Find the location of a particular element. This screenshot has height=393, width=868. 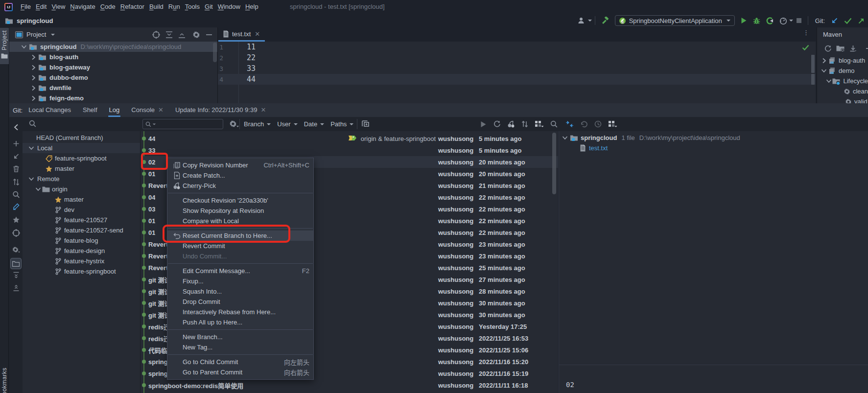

build-hammer-icon is located at coordinates (605, 21).